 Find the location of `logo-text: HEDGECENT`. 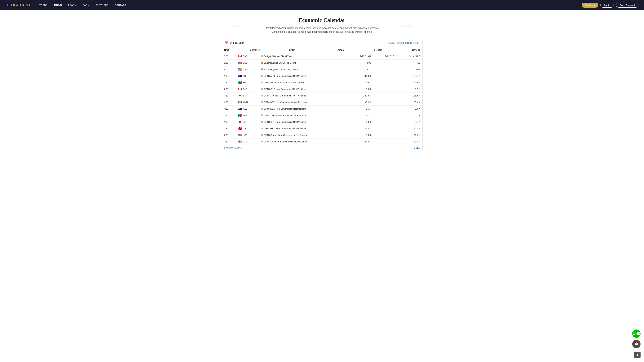

logo-text: HEDGECENT is located at coordinates (18, 5).